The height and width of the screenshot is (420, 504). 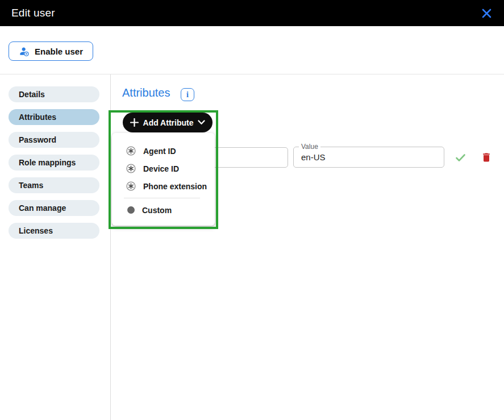 I want to click on plus-icon, so click(x=134, y=123).